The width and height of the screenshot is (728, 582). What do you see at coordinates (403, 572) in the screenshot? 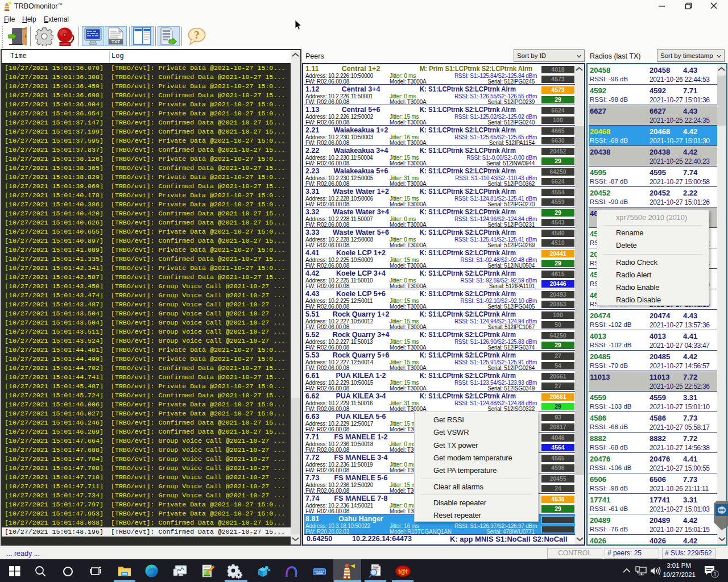
I see `svg-text: t@t` at bounding box center [403, 572].